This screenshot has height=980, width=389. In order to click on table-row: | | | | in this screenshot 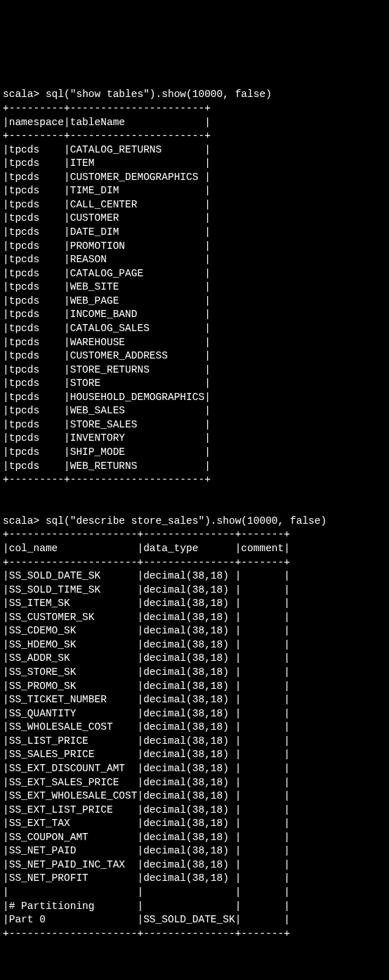, I will do `click(146, 892)`.